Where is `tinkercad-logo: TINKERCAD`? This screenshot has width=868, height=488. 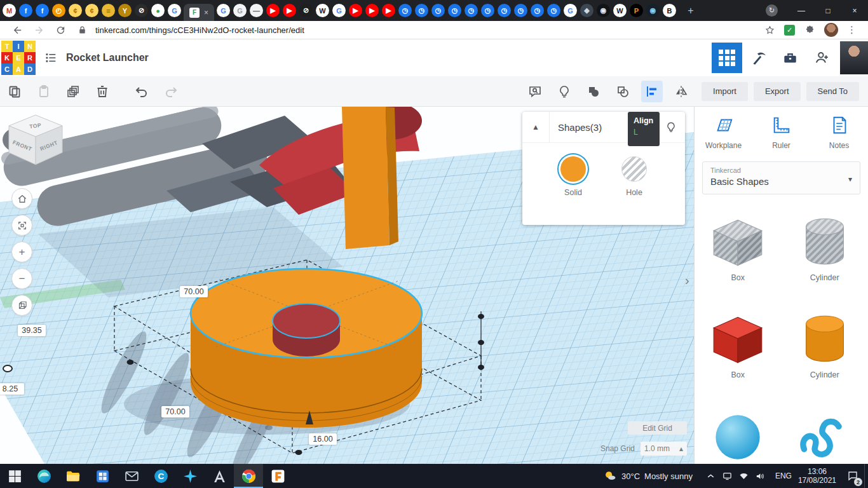
tinkercad-logo: TINKERCAD is located at coordinates (18, 58).